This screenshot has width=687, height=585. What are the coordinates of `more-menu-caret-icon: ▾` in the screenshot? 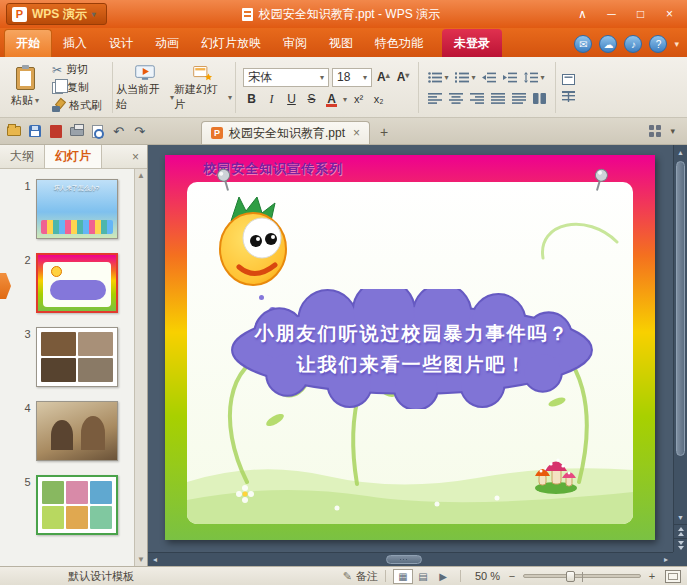 It's located at (676, 44).